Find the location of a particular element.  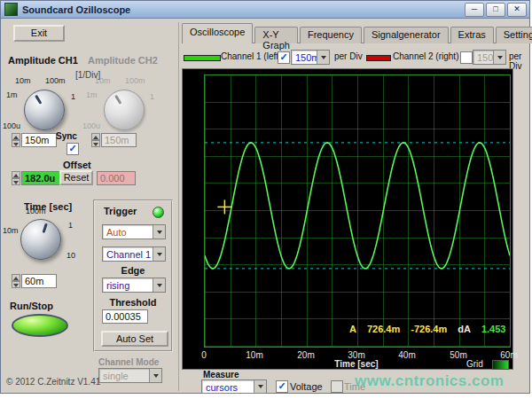

trigger-mode-value: Auto is located at coordinates (128, 232).